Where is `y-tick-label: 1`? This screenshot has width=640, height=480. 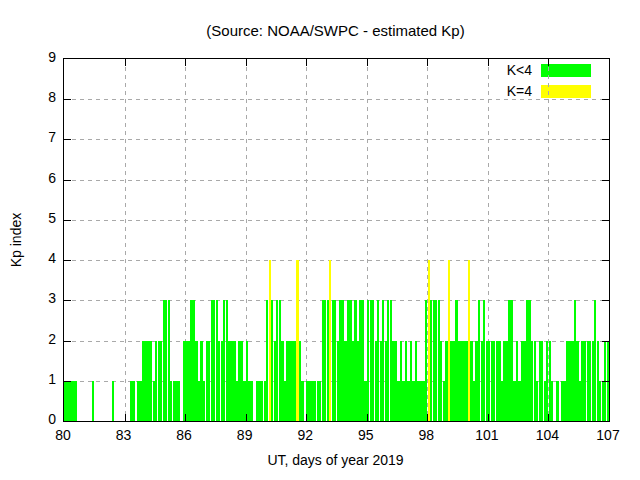
y-tick-label: 1 is located at coordinates (37, 379).